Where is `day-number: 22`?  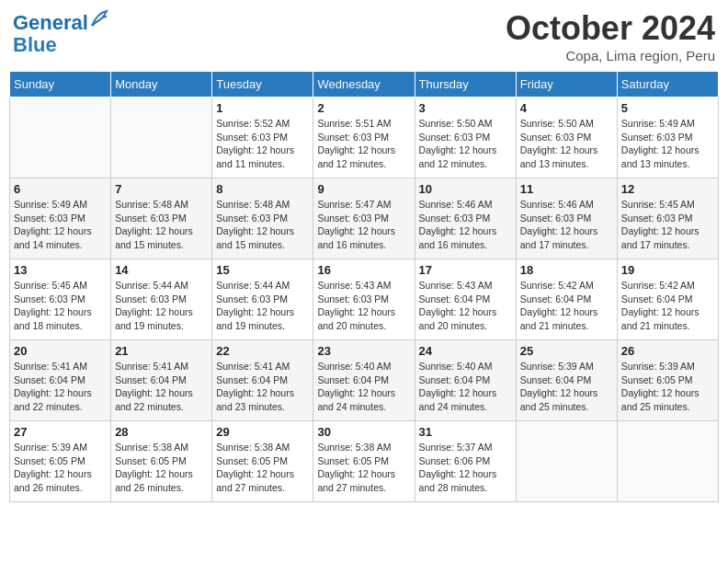 day-number: 22 is located at coordinates (263, 351).